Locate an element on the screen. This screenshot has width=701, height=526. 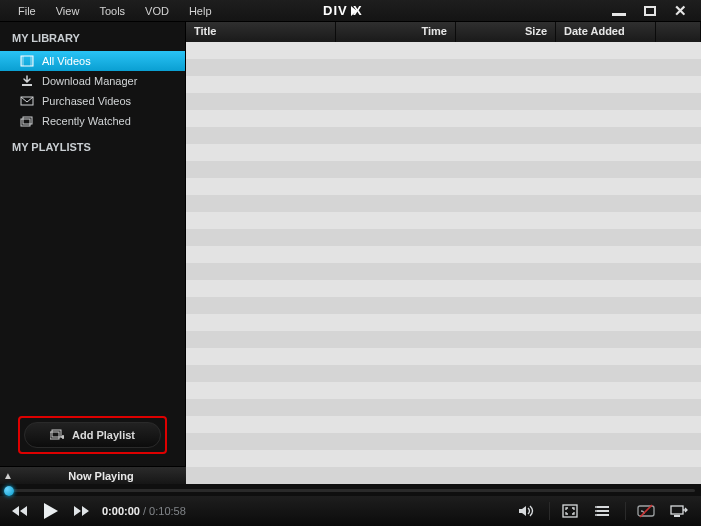
fullscreen-button is located at coordinates (565, 511).